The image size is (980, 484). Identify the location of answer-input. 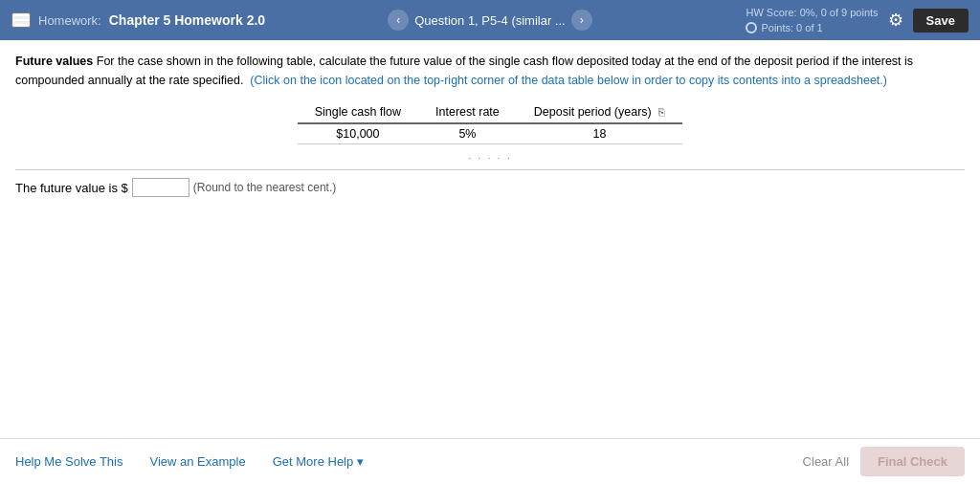
(161, 187).